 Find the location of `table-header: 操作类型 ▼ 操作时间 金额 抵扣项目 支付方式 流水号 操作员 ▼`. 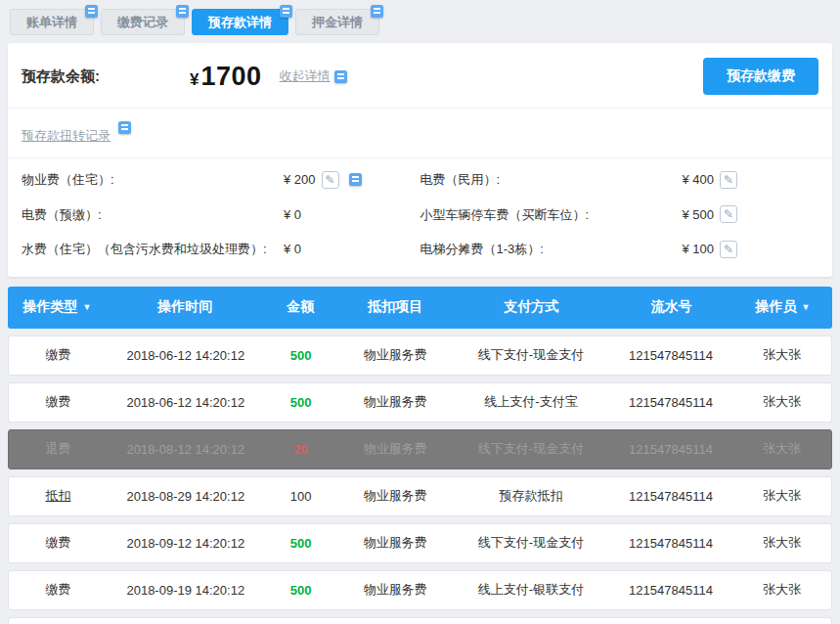

table-header: 操作类型 ▼ 操作时间 金额 抵扣项目 支付方式 流水号 操作员 ▼ is located at coordinates (420, 307).